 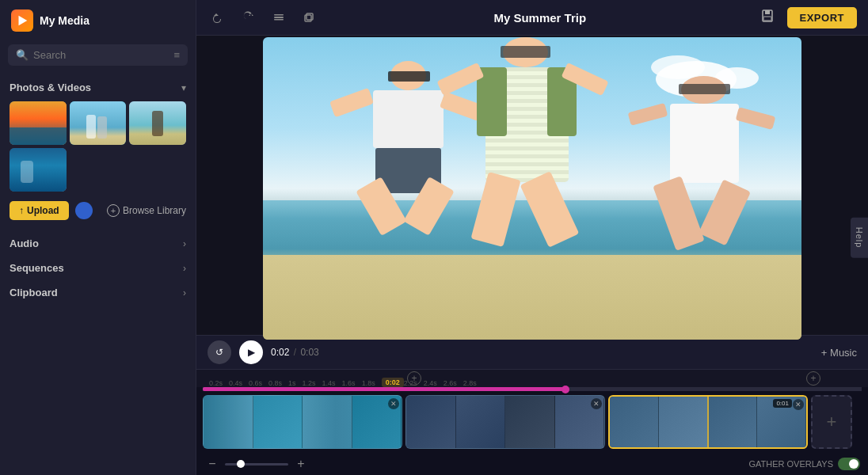 What do you see at coordinates (257, 464) in the screenshot?
I see `zoom-controls: − +` at bounding box center [257, 464].